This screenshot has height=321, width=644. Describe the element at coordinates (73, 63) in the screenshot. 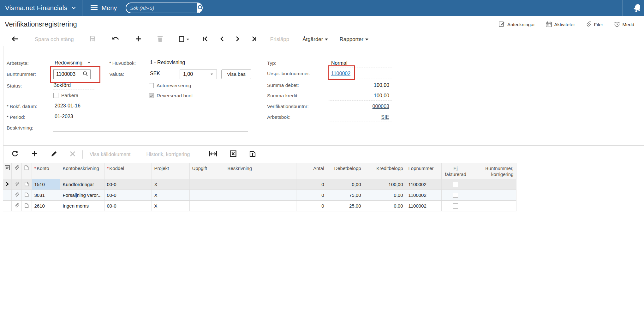

I see `arbetsyta-select: Redovisning` at that location.